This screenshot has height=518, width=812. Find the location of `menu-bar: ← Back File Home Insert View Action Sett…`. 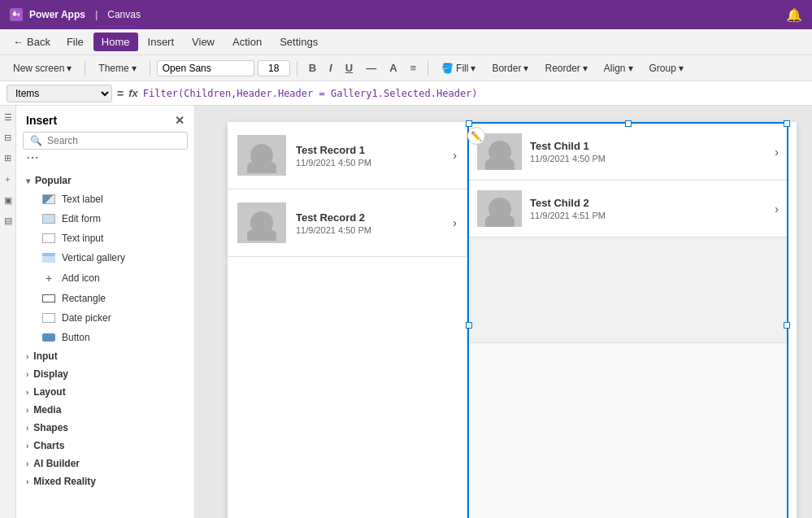

menu-bar: ← Back File Home Insert View Action Sett… is located at coordinates (406, 42).